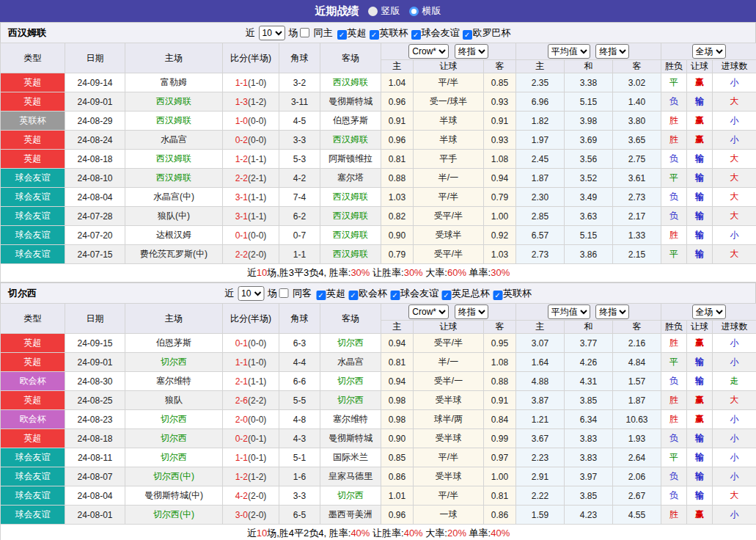  Describe the element at coordinates (449, 362) in the screenshot. I see `handicap-line-cell: 半/一` at that location.